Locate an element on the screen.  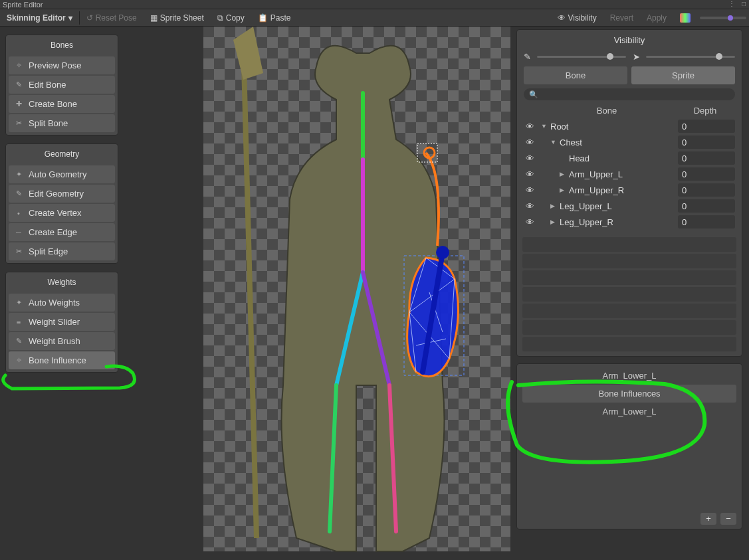
selected-sprite-label: Arm_Lower_L is located at coordinates (629, 375).